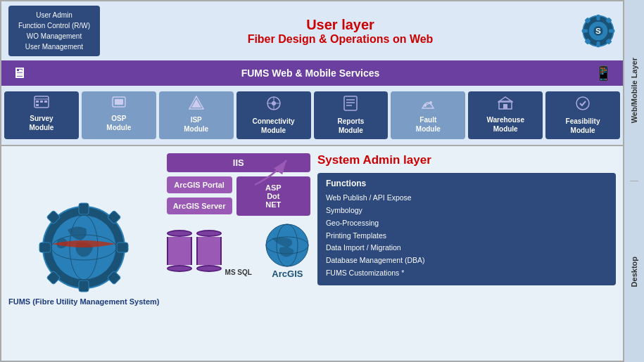 This screenshot has width=644, height=362. I want to click on functions-title: Functions, so click(467, 183).